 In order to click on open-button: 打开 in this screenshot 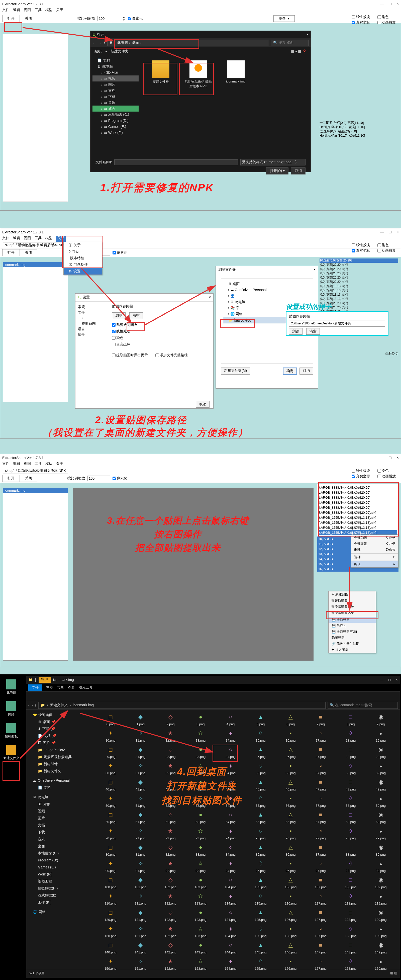, I will do `click(11, 19)`.